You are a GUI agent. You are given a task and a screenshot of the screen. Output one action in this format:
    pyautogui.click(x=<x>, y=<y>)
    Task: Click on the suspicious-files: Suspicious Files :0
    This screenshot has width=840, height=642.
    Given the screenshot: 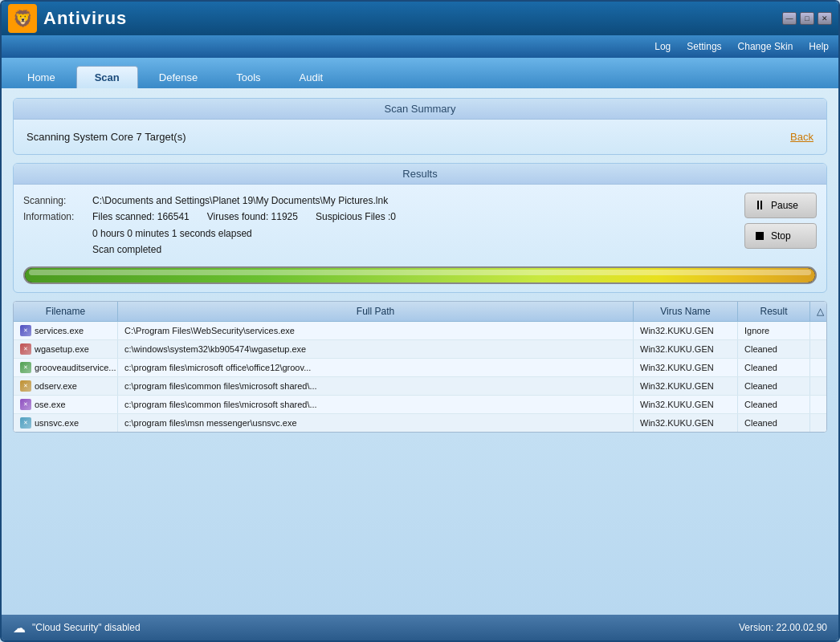 What is the action you would take?
    pyautogui.click(x=356, y=217)
    